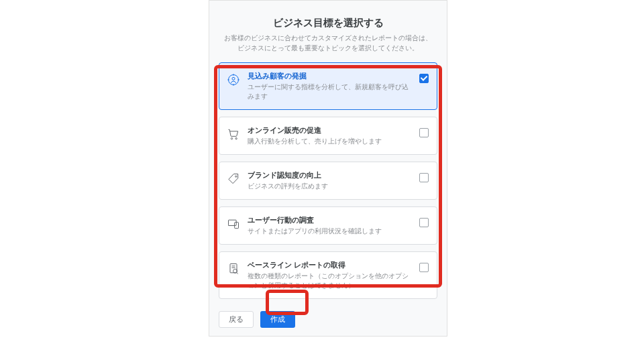  Describe the element at coordinates (424, 133) in the screenshot. I see `checkbox-online-sales` at that location.